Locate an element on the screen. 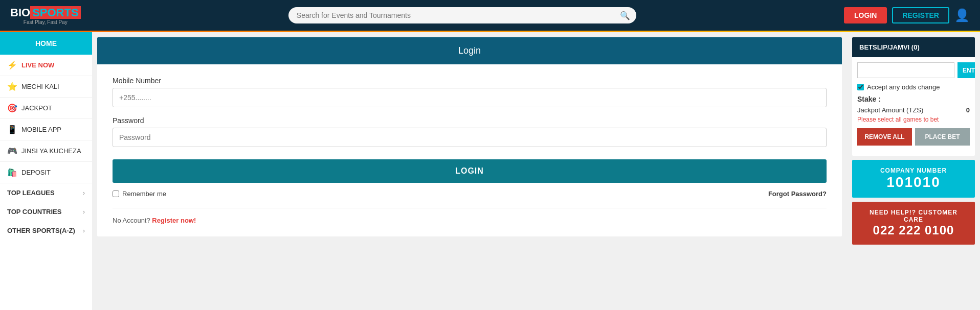 The height and width of the screenshot is (310, 980). sidebar-accordion-other-sports: OTHER SPORTS(A-Z) › is located at coordinates (46, 231).